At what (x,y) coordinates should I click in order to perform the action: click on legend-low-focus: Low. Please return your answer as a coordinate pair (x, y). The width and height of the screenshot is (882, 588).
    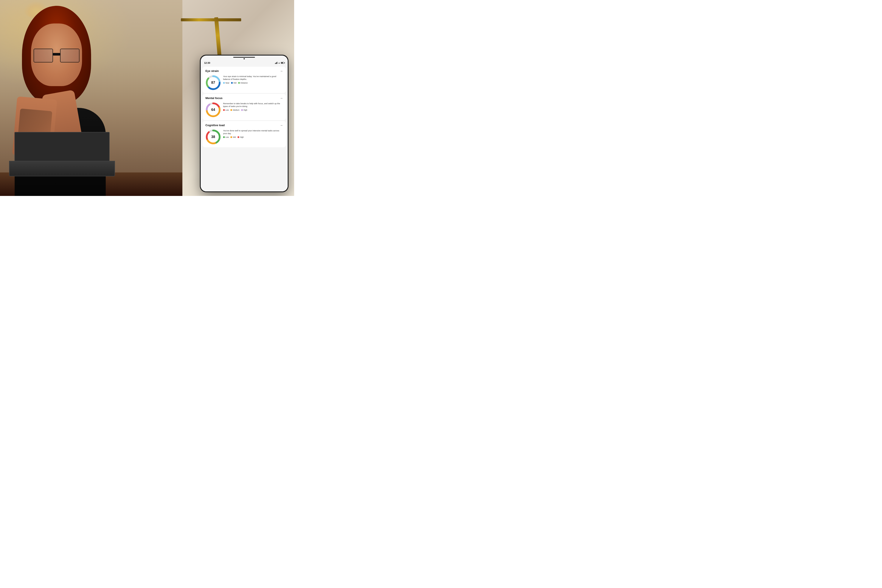
    Looking at the image, I should click on (226, 110).